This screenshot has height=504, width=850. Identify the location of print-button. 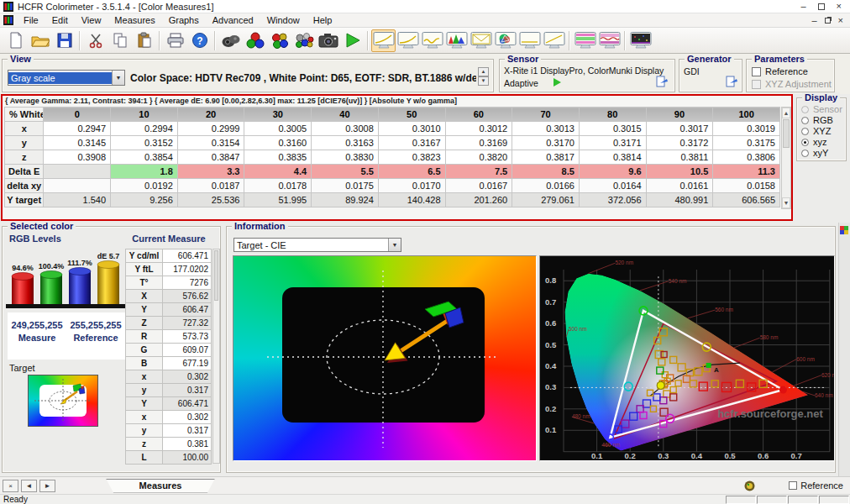
(175, 40).